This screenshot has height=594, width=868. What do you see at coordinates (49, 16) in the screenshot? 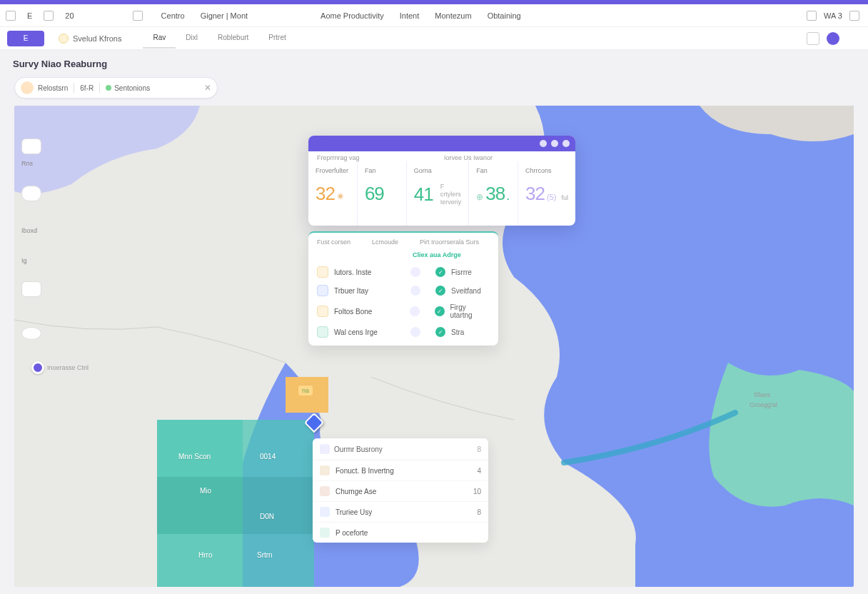
I see `menu-square-icon` at bounding box center [49, 16].